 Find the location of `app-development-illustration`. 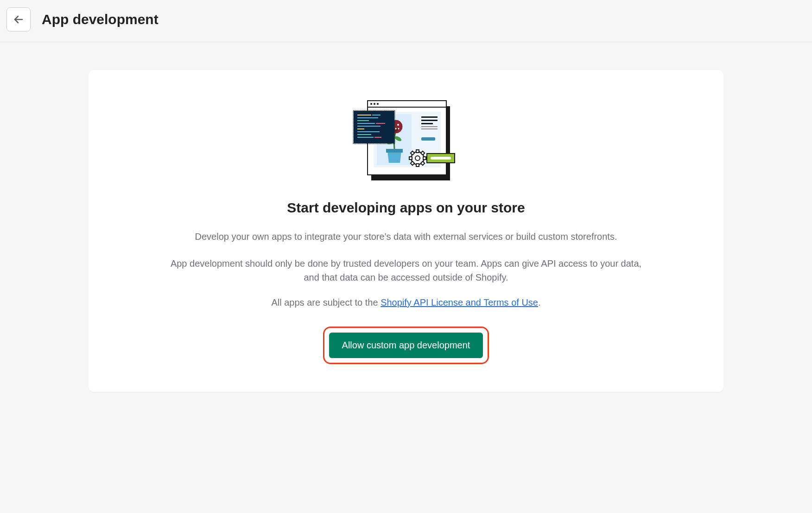

app-development-illustration is located at coordinates (406, 140).